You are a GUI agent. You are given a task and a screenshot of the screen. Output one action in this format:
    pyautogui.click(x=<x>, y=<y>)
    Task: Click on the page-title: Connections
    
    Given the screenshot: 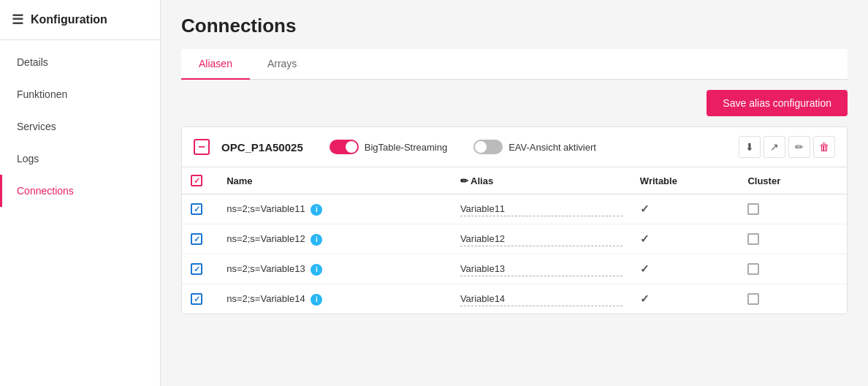 What is the action you would take?
    pyautogui.click(x=514, y=26)
    